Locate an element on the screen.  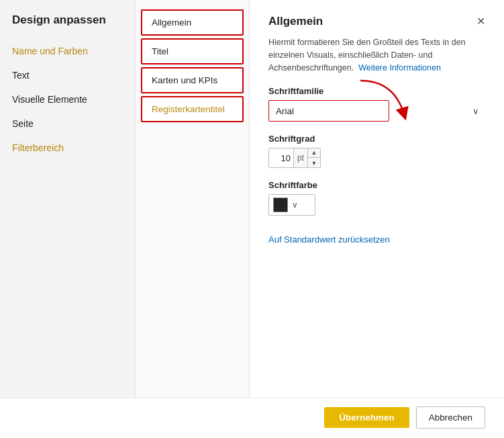
sidebar-item-text: Text is located at coordinates (67, 75).